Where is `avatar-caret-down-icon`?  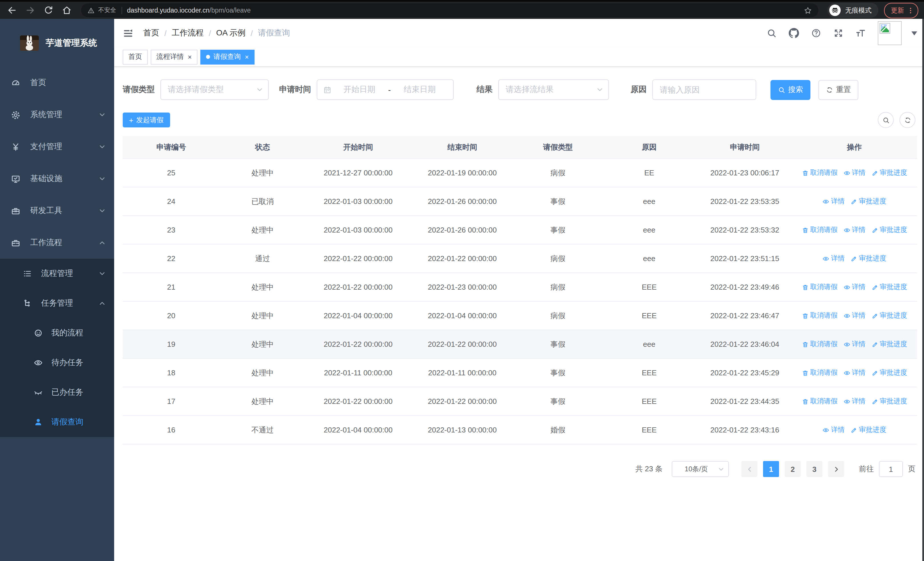
avatar-caret-down-icon is located at coordinates (914, 35).